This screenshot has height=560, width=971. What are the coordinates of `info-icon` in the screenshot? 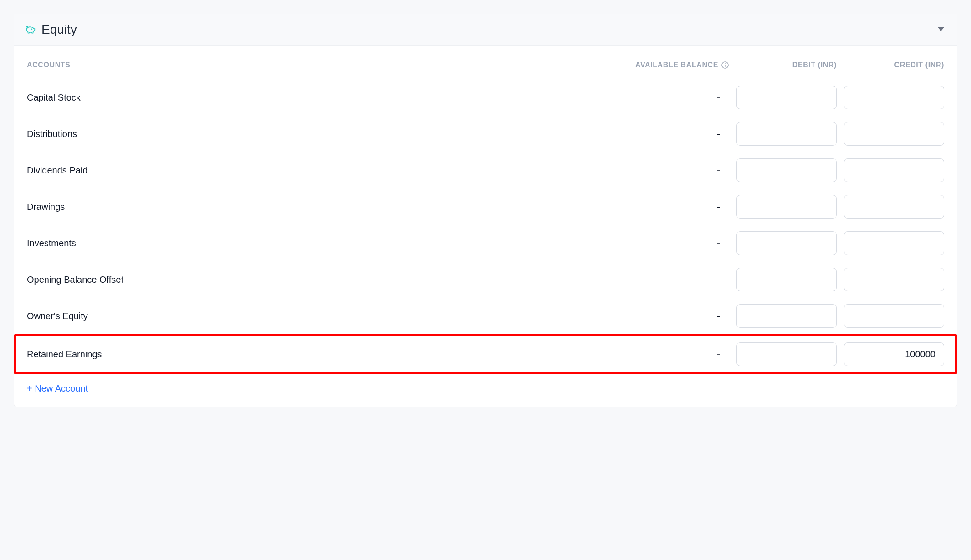 It's located at (725, 65).